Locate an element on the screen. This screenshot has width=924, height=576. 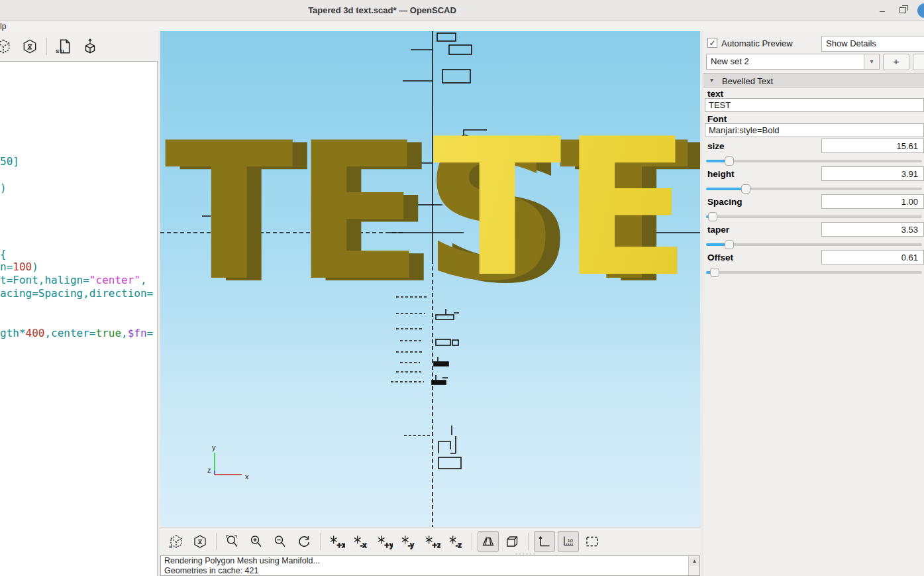
svg-text: -x is located at coordinates (364, 545).